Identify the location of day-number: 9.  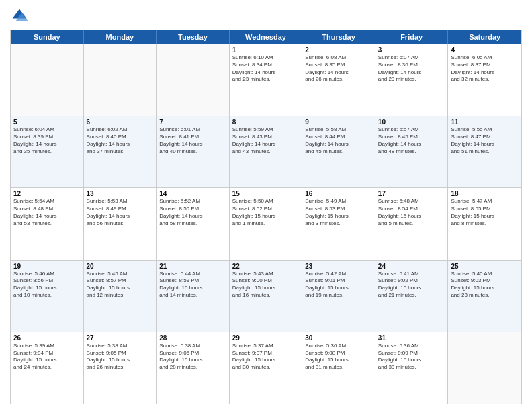
(339, 122).